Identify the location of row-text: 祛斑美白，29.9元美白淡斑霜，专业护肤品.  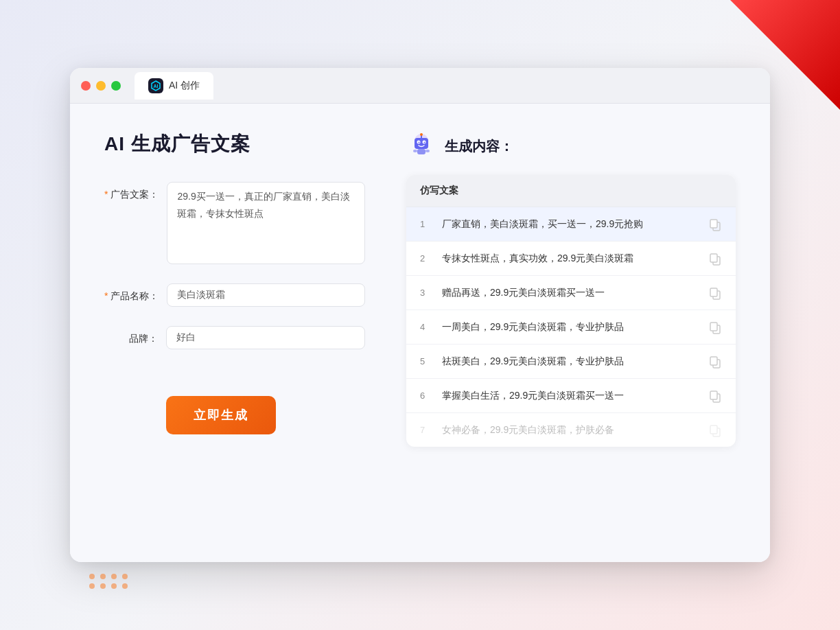
(571, 361).